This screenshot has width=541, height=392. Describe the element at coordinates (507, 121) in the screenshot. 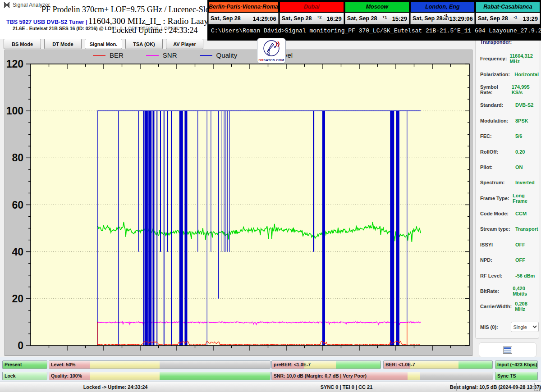

I see `param-row-modulation: Modulation:8PSK` at that location.